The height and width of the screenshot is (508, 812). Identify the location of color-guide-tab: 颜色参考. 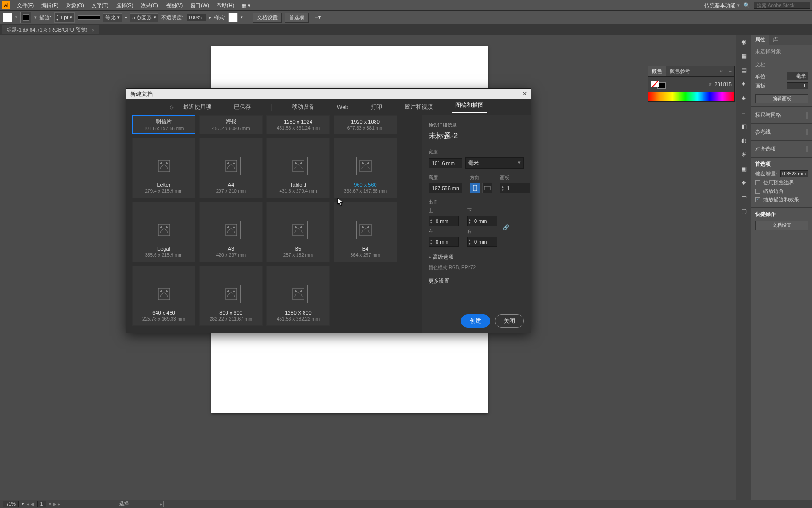
(680, 71).